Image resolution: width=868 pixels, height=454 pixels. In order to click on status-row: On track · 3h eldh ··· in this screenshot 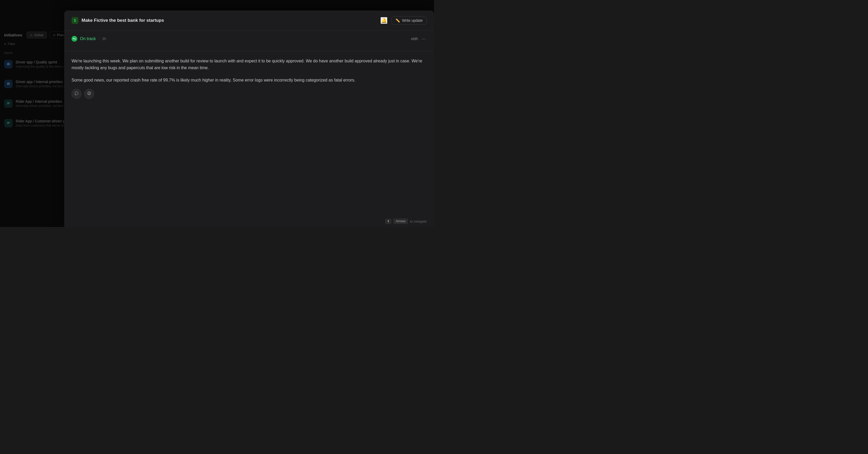, I will do `click(249, 39)`.